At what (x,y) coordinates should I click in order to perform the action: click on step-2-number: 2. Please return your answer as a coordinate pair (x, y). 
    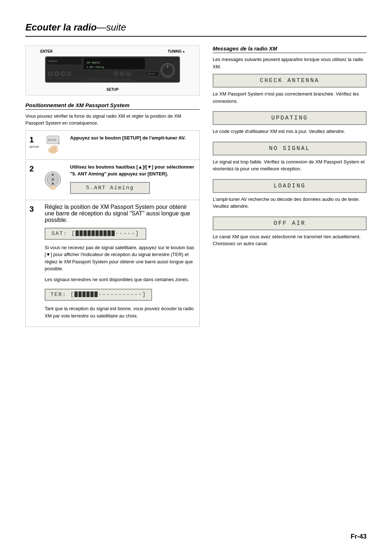
    Looking at the image, I should click on (33, 180).